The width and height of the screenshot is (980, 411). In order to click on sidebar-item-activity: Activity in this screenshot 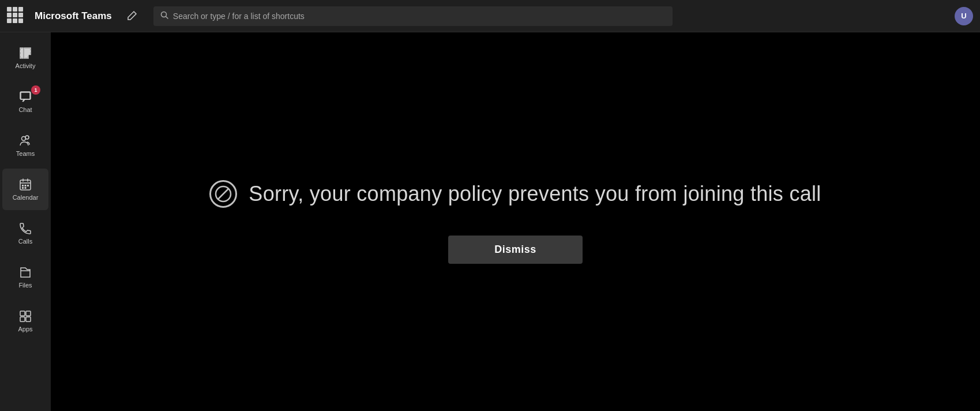, I will do `click(25, 58)`.